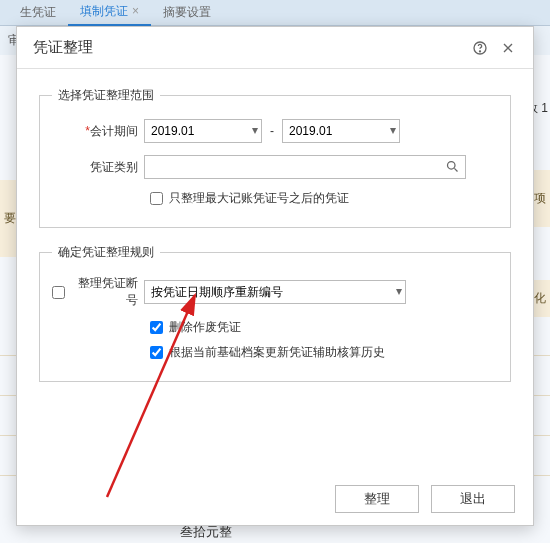 Image resolution: width=550 pixels, height=543 pixels. I want to click on category-row: 凭证类别, so click(275, 167).